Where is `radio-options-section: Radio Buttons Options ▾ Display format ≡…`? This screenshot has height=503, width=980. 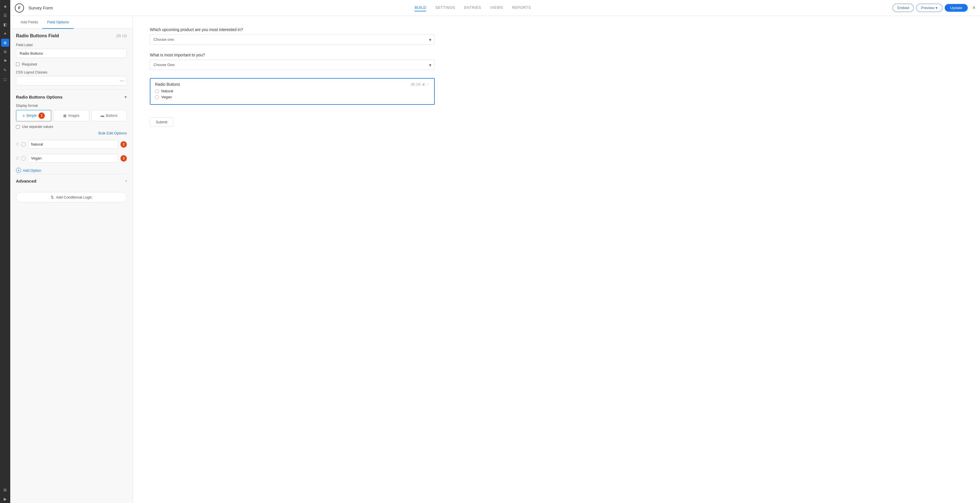 radio-options-section: Radio Buttons Options ▾ Display format ≡… is located at coordinates (72, 132).